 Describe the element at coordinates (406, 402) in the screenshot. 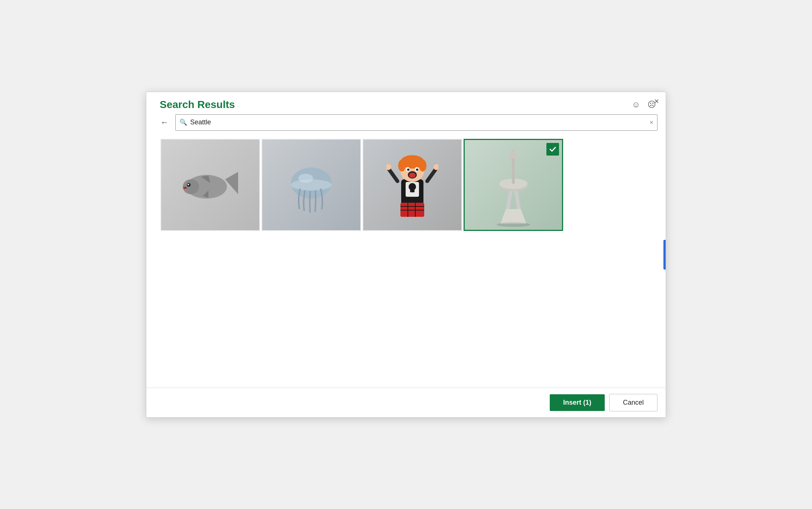

I see `dialog-footer: Insert (1) Cancel` at that location.